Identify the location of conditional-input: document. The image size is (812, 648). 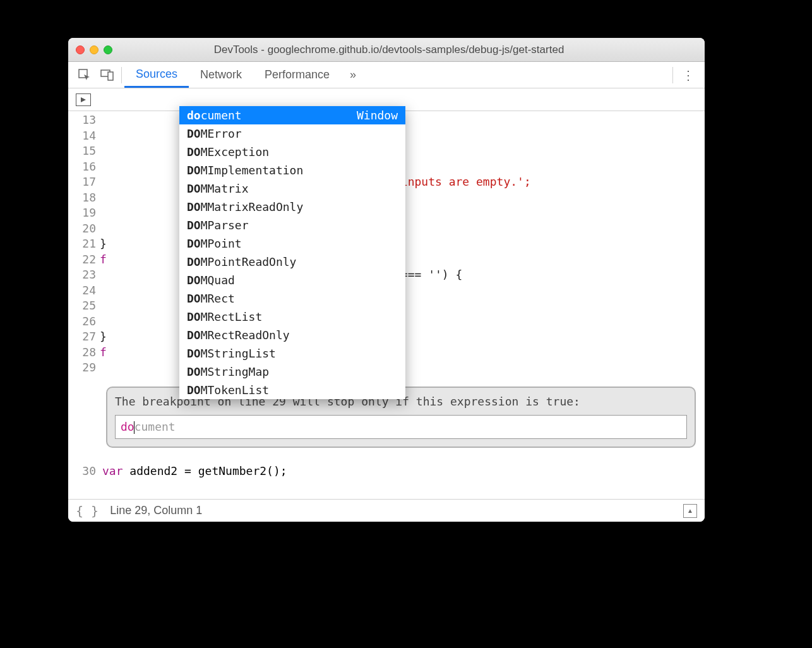
(401, 427).